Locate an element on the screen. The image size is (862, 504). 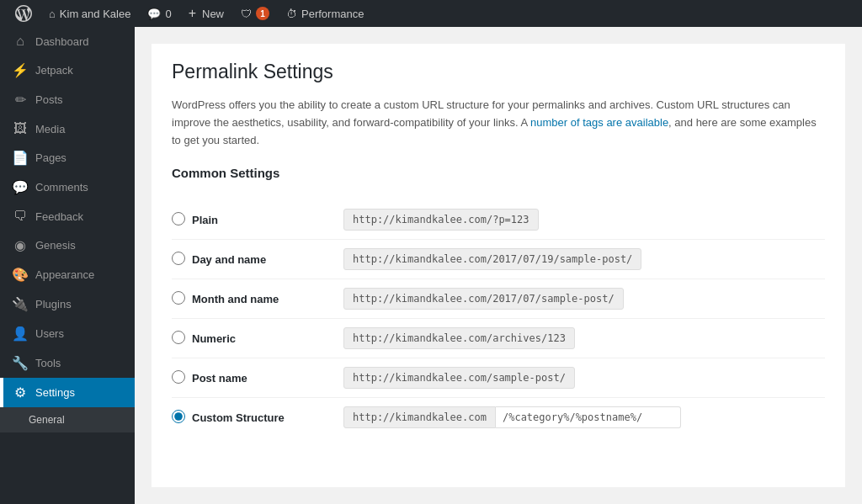
month-and-name-radio is located at coordinates (178, 298).